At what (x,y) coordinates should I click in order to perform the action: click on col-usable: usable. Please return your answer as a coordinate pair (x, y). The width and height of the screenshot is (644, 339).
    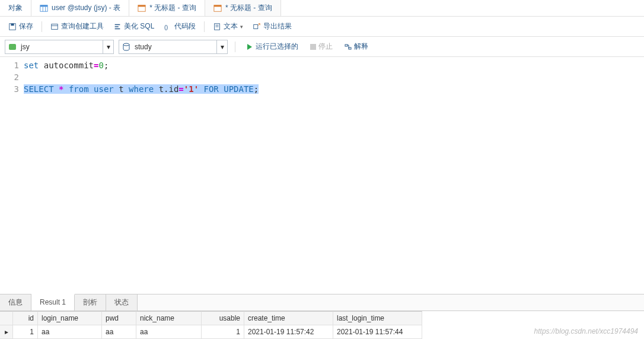
    Looking at the image, I should click on (223, 318).